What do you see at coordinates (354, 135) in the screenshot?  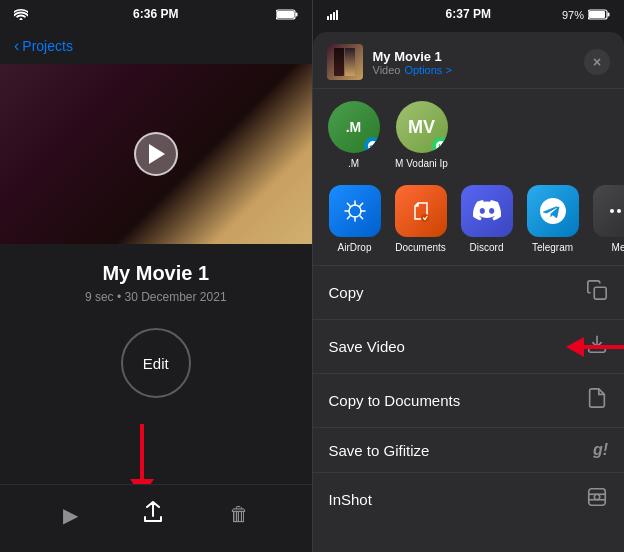 I see `contact-item-m: .M .M` at bounding box center [354, 135].